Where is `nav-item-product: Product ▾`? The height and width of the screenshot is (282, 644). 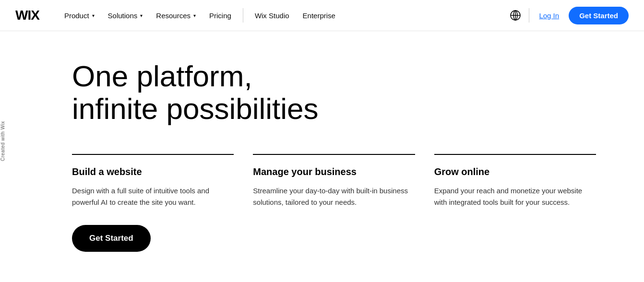 nav-item-product: Product ▾ is located at coordinates (80, 15).